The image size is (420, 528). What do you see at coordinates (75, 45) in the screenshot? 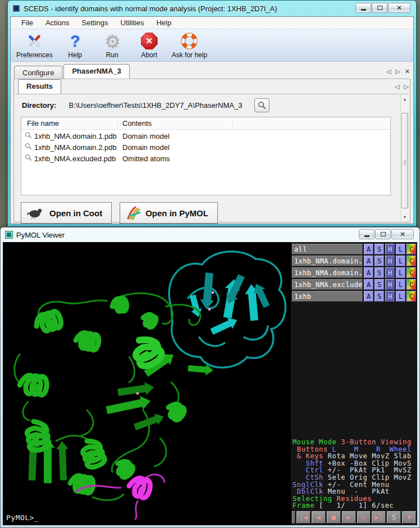
I see `toolbar-button-help: ?Help` at bounding box center [75, 45].